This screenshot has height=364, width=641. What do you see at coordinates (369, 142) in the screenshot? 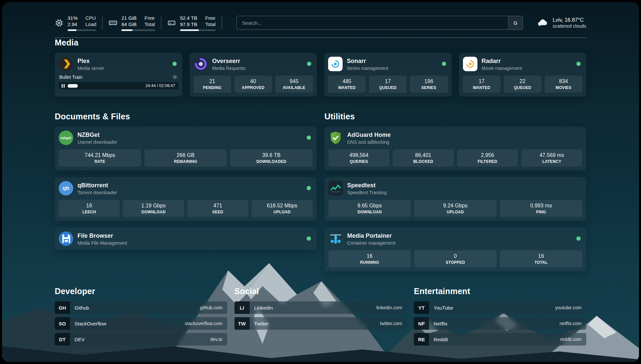
I see `app-subtitle: DNS and adblocking` at bounding box center [369, 142].